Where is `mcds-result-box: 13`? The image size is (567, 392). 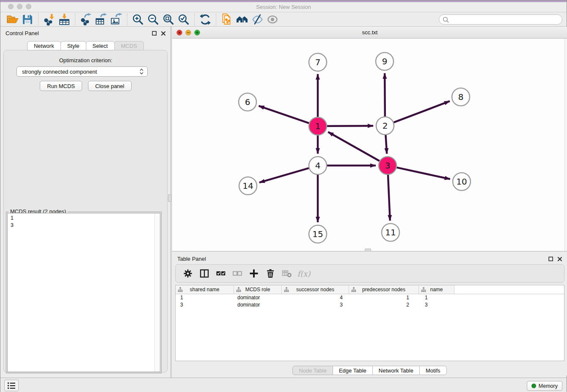
mcds-result-box: 13 is located at coordinates (84, 293).